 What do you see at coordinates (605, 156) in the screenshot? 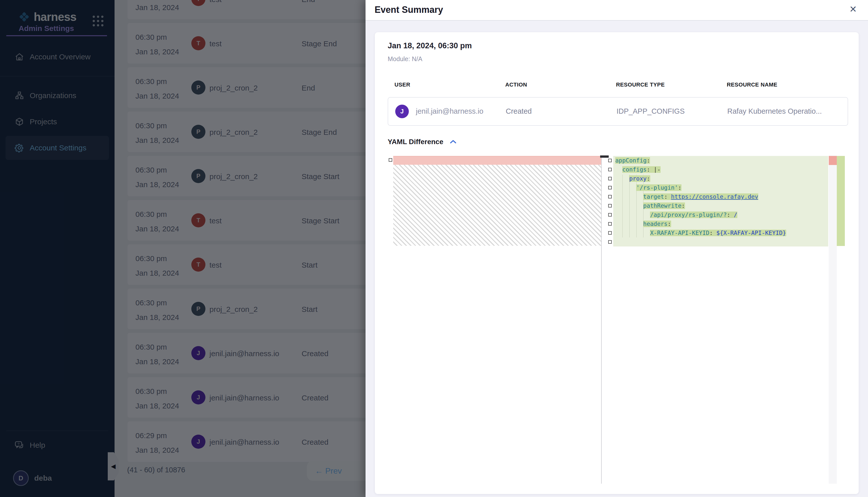
I see `scrollbar-thumb` at bounding box center [605, 156].